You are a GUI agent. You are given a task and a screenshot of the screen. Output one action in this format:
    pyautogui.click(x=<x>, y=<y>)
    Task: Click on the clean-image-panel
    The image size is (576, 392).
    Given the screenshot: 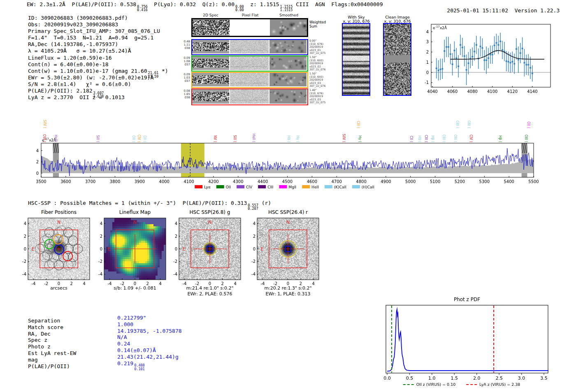 What is the action you would take?
    pyautogui.click(x=397, y=59)
    